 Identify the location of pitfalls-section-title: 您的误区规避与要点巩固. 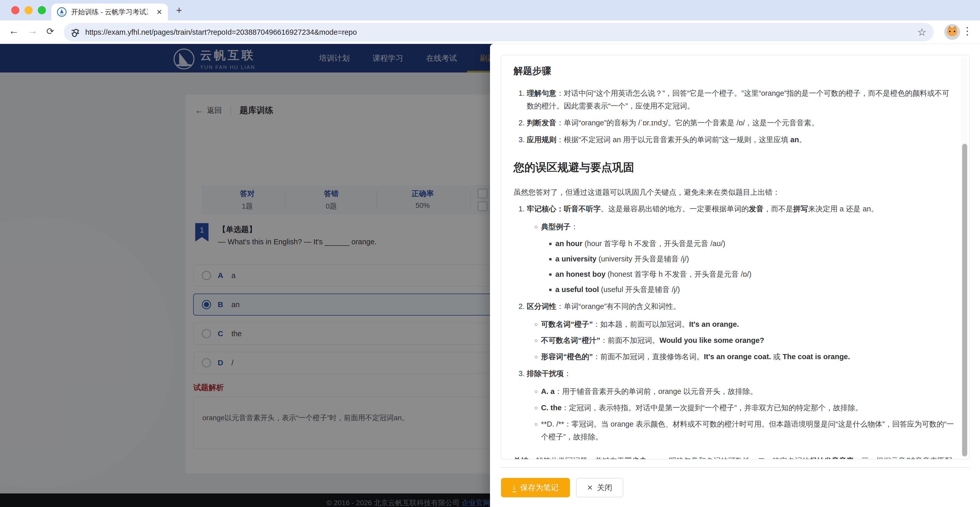
(735, 167).